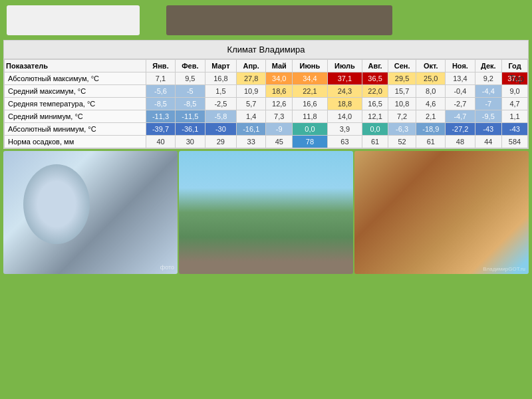 The image size is (532, 399). I want to click on col-header-Янв.: Янв., so click(160, 66).